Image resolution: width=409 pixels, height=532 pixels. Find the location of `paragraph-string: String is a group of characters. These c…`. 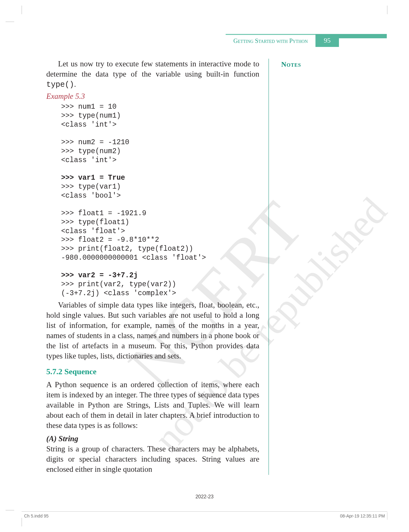

paragraph-string: String is a group of characters. These c… is located at coordinates (153, 459).